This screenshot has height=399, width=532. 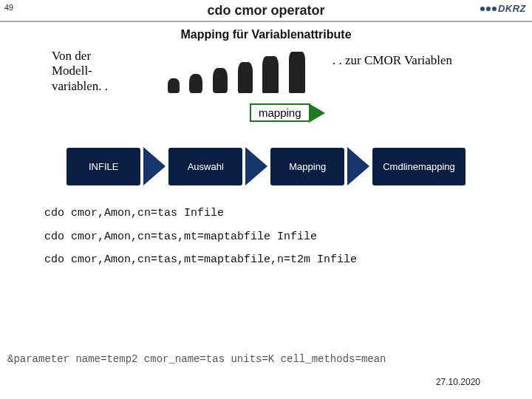 What do you see at coordinates (266, 35) in the screenshot?
I see `subtitle: Mapping für Variablenattribute` at bounding box center [266, 35].